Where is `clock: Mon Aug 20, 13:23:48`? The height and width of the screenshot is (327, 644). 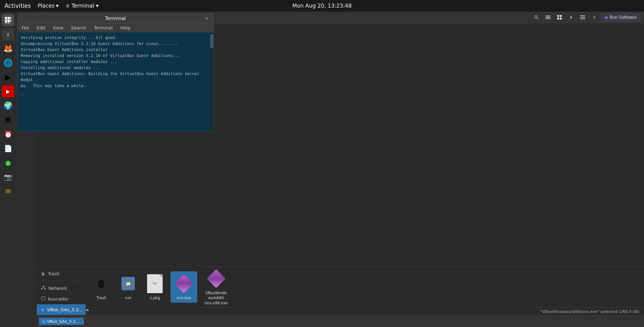
clock: Mon Aug 20, 13:23:48 is located at coordinates (322, 6).